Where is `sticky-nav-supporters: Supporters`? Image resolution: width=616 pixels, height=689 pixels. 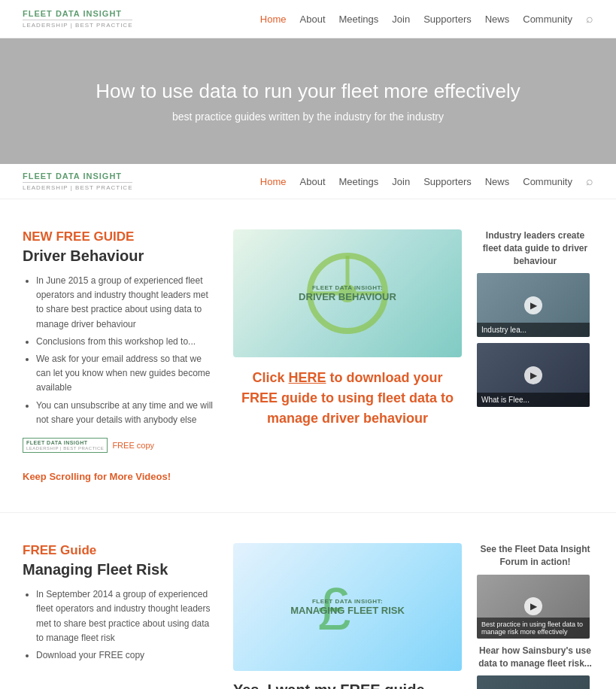 sticky-nav-supporters: Supporters is located at coordinates (448, 182).